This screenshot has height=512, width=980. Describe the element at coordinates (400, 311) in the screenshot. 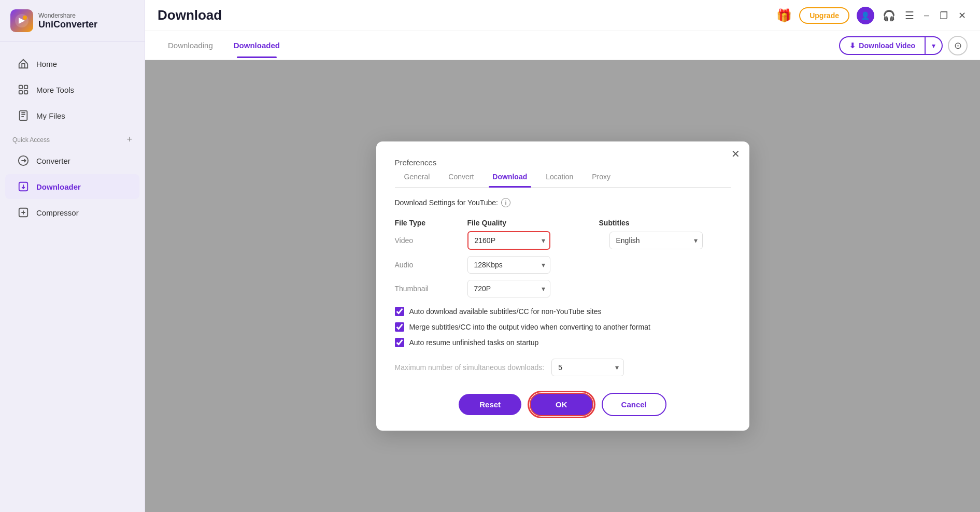

I see `auto-subtitle-checkbox` at that location.